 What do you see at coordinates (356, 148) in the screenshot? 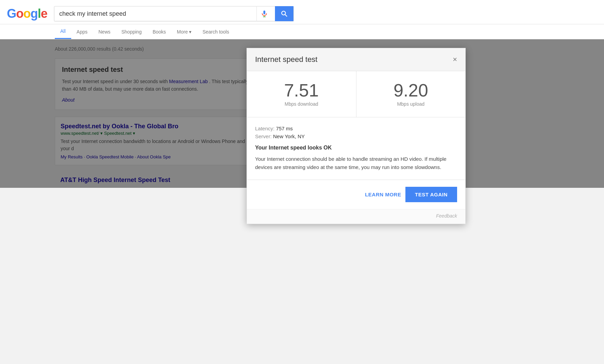
I see `modal-details: Latency: 757 ms Server: New York, NY You…` at bounding box center [356, 148].